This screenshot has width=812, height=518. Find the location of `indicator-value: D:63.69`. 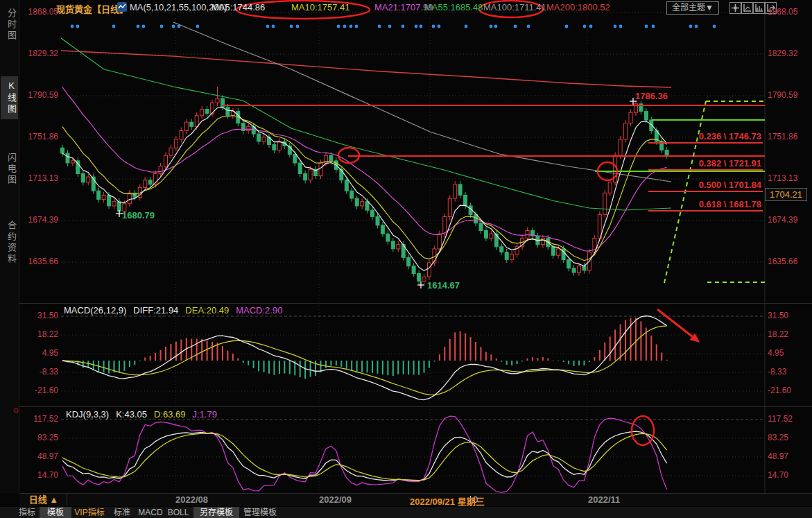

indicator-value: D:63.69 is located at coordinates (170, 415).